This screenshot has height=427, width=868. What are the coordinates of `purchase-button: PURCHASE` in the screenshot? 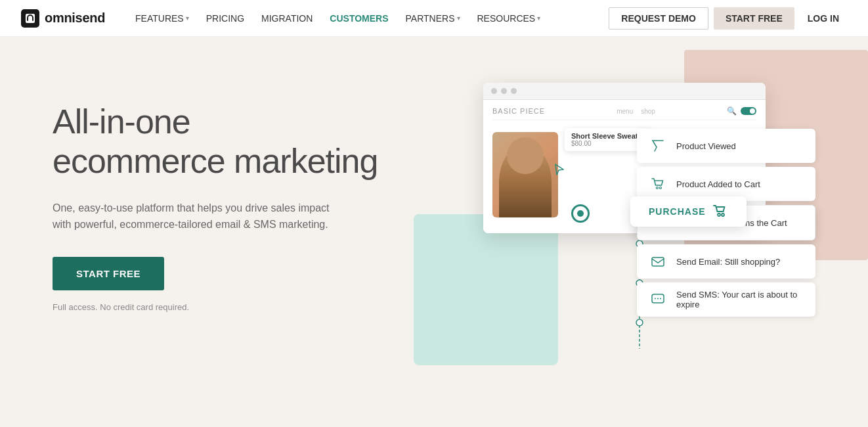 It's located at (688, 212).